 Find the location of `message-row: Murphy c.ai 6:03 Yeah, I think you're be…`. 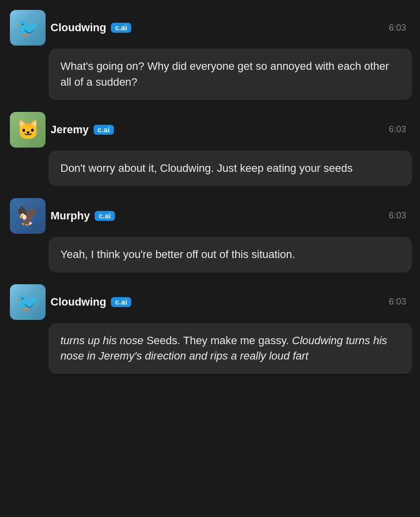

message-row: Murphy c.ai 6:03 Yeah, I think you're be… is located at coordinates (210, 235).